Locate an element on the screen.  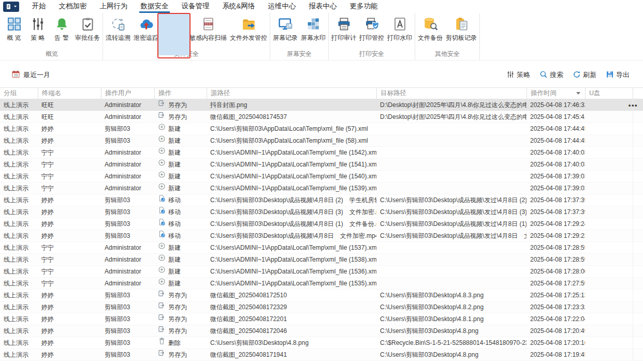
menu-tab-1: 开始 is located at coordinates (39, 6).